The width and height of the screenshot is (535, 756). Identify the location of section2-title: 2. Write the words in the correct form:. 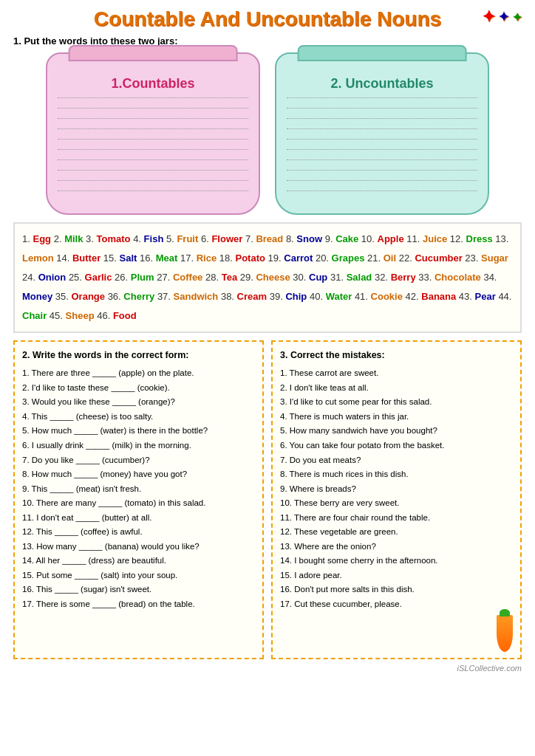
(139, 356).